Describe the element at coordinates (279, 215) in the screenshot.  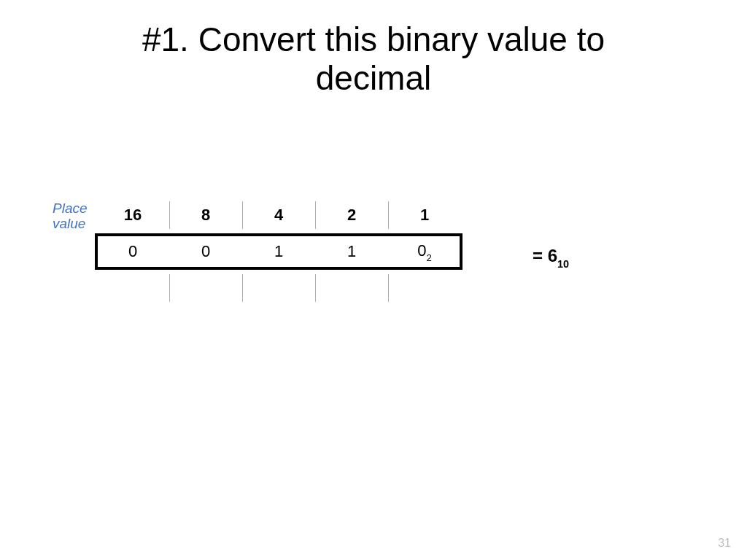
I see `place-values-row: 16 8 4 2 1` at that location.